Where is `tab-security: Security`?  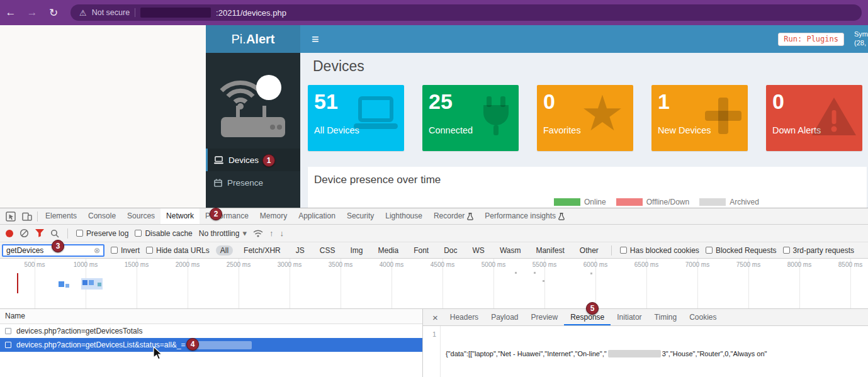
tab-security: Security is located at coordinates (360, 217).